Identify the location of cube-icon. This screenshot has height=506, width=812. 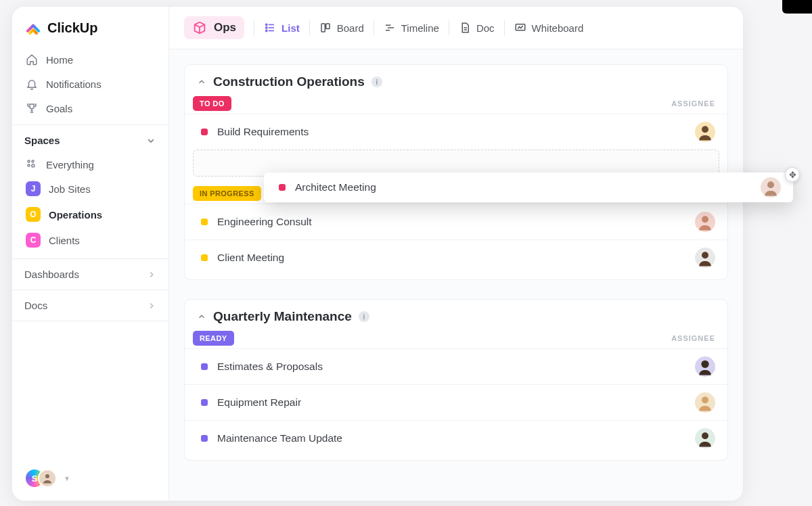
(200, 28).